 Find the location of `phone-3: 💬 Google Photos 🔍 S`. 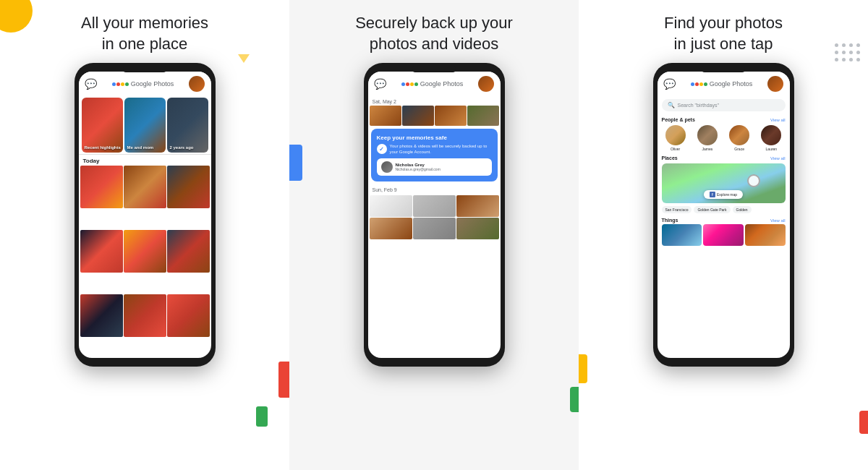

phone-3: 💬 Google Photos 🔍 S is located at coordinates (723, 215).